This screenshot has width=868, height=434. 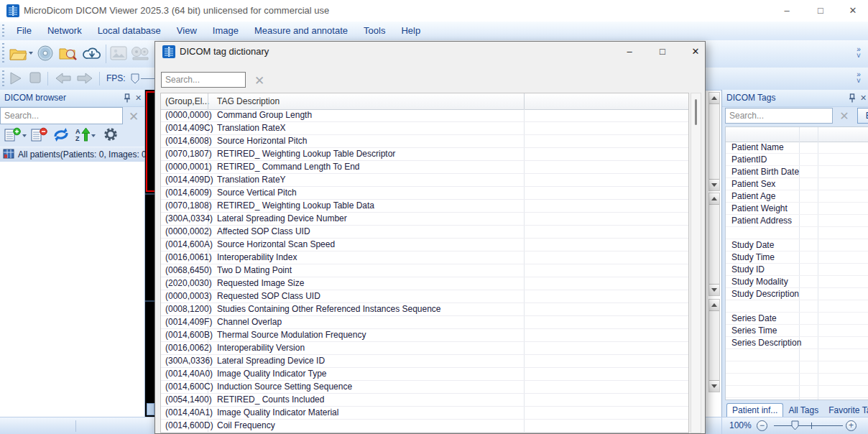 I want to click on tag-row-study-date: Study Date, so click(x=797, y=246).